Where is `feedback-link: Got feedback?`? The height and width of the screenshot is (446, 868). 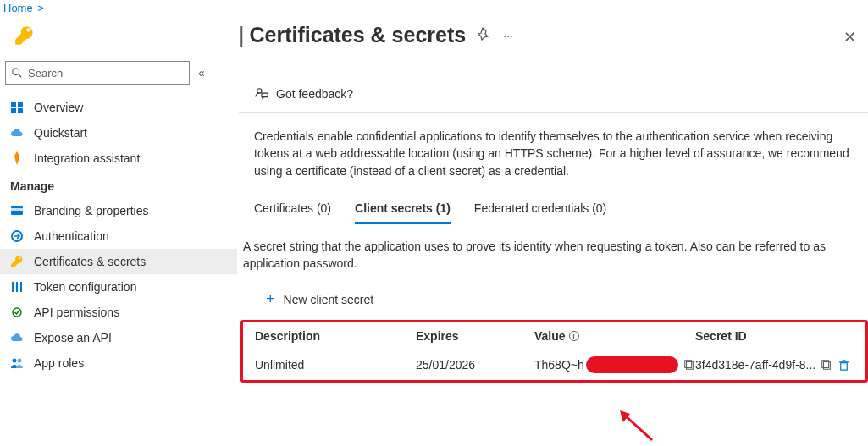
feedback-link: Got feedback? is located at coordinates (315, 94).